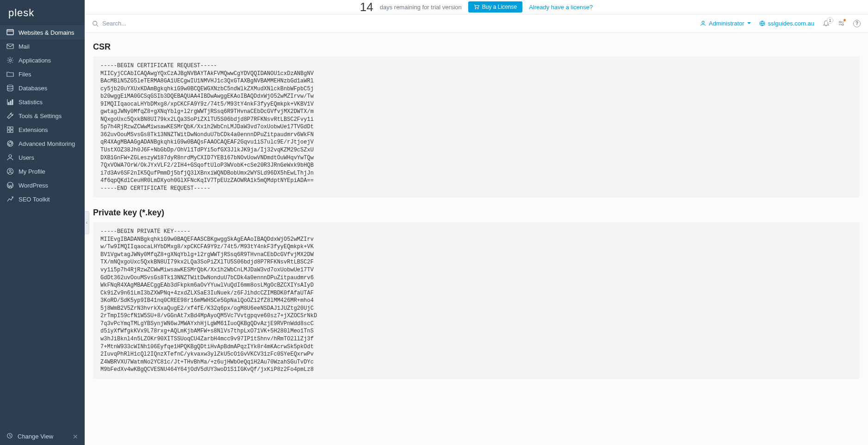 The height and width of the screenshot is (445, 868). Describe the element at coordinates (24, 46) in the screenshot. I see `sidebar-item-label: Mail` at that location.